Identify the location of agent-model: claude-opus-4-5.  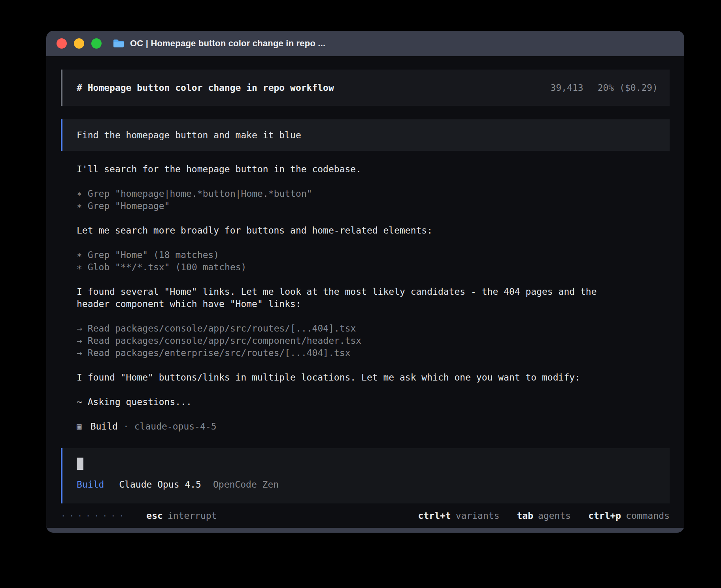
(176, 427).